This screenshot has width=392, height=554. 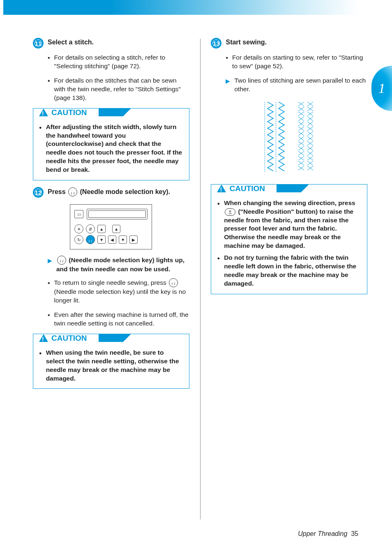 What do you see at coordinates (289, 239) in the screenshot?
I see `caution-box-3: CAUTION When changing the sewing directi…` at bounding box center [289, 239].